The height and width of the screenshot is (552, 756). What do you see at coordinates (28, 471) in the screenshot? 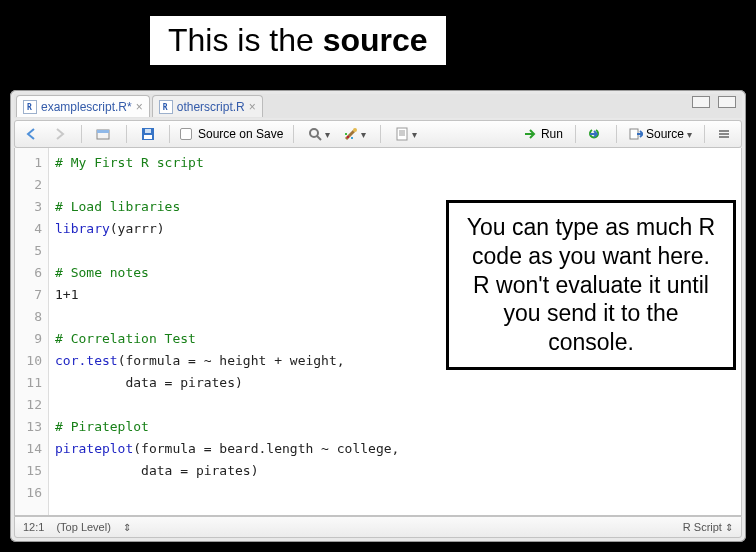
I see `line-number: 15` at bounding box center [28, 471].